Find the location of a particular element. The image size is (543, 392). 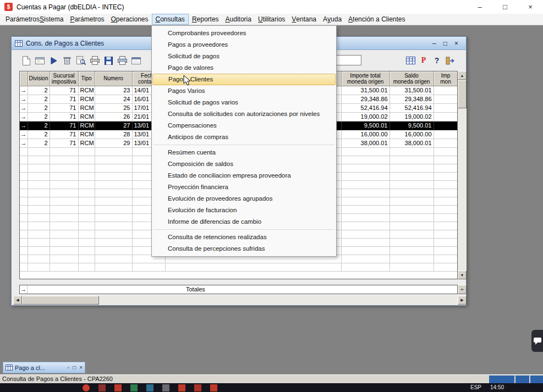

menu-item-pago-a-clientes: Pago a Clientes is located at coordinates (244, 79).